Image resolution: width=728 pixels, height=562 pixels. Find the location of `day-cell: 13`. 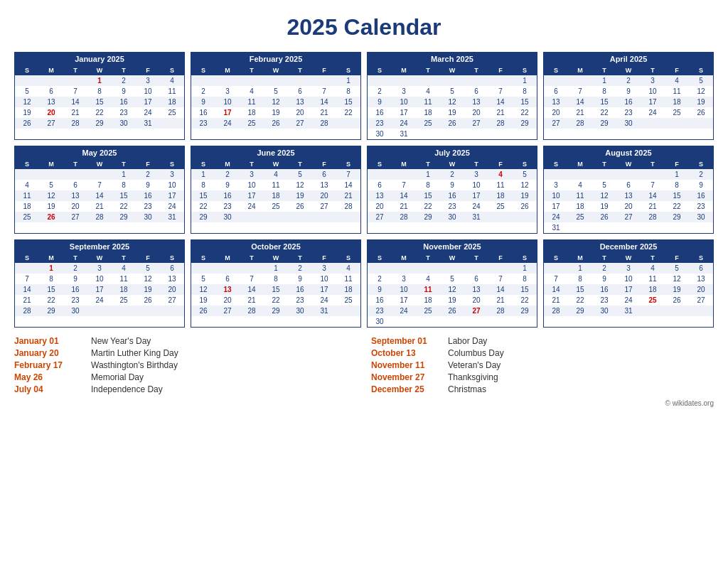

day-cell: 13 is located at coordinates (701, 279).